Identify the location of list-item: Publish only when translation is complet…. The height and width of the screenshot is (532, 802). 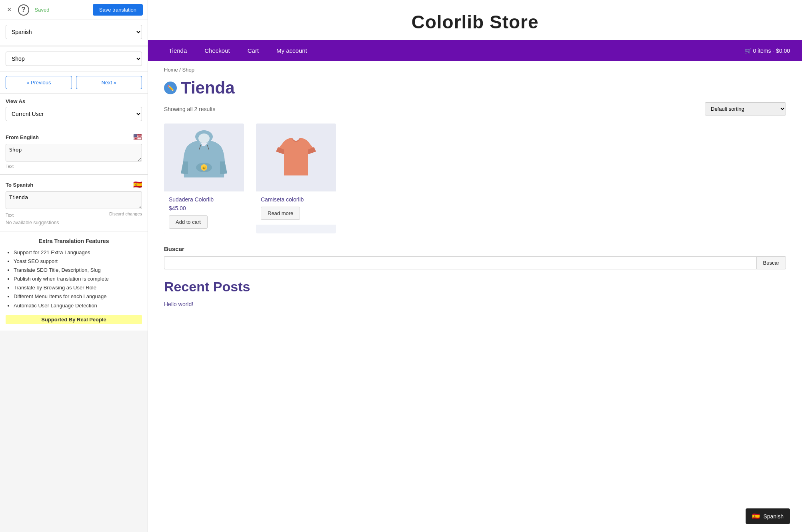
(78, 279).